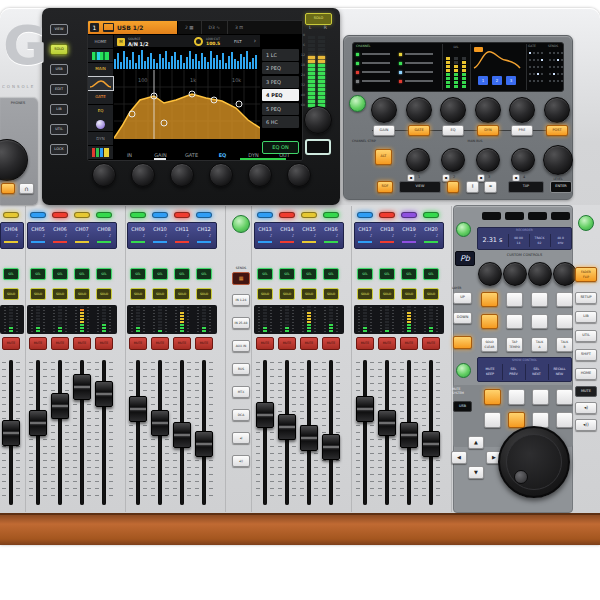 This screenshot has height=600, width=600. What do you see at coordinates (459, 458) in the screenshot?
I see `dpad-left: ◀` at bounding box center [459, 458].